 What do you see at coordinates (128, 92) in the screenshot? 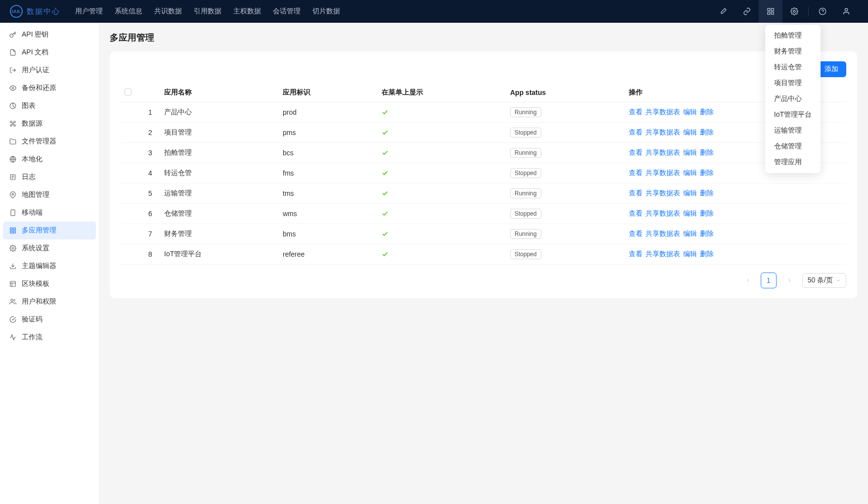
I see `checkbox-all` at bounding box center [128, 92].